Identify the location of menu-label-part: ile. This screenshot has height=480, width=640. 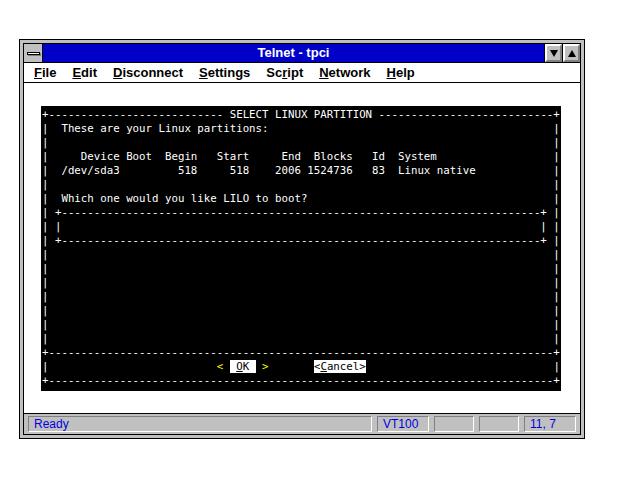
(49, 72).